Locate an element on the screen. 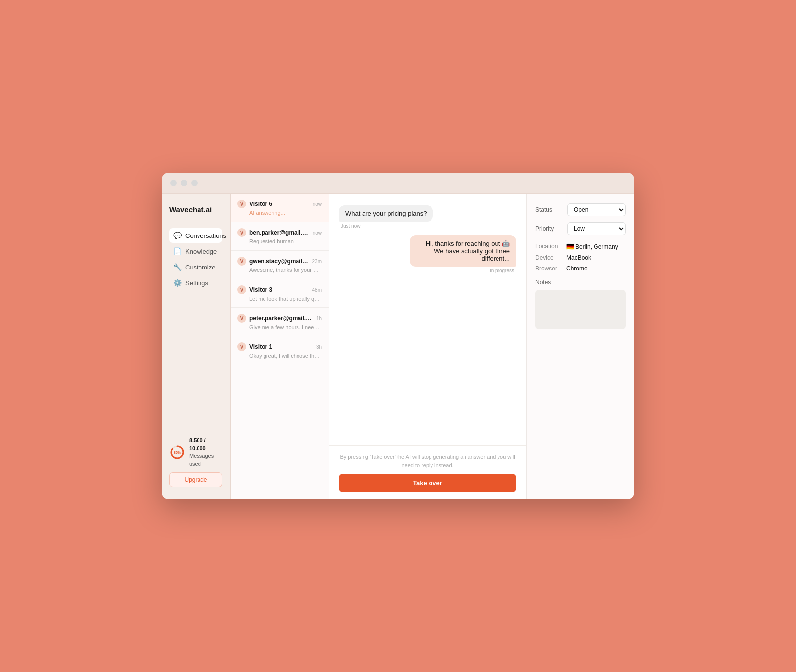 Image resolution: width=796 pixels, height=672 pixels. settings-icon: ⚙️ is located at coordinates (177, 283).